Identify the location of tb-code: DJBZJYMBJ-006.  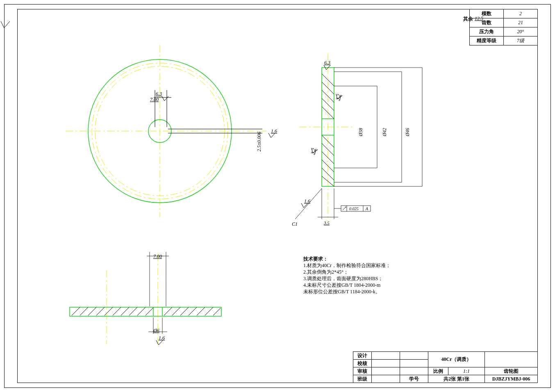
(512, 379).